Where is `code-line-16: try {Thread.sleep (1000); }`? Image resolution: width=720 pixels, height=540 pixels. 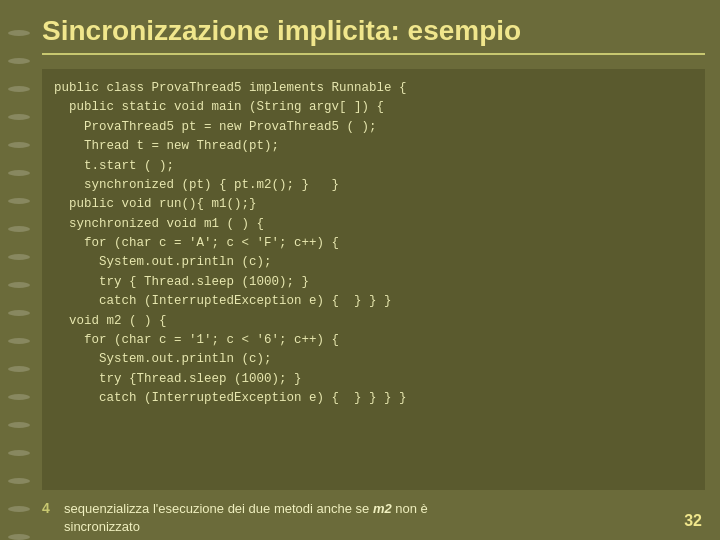 code-line-16: try {Thread.sleep (1000); } is located at coordinates (374, 380).